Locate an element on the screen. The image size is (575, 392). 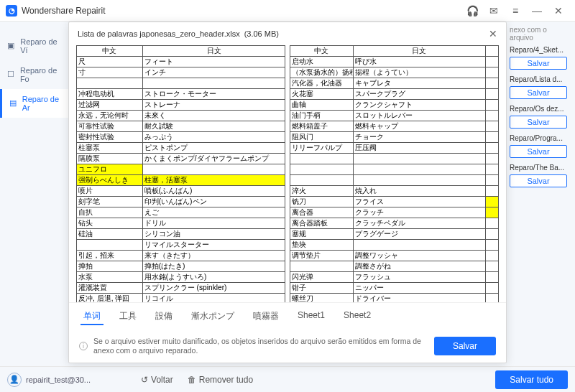
app-title: Wondershare Repairit is located at coordinates (242, 11).